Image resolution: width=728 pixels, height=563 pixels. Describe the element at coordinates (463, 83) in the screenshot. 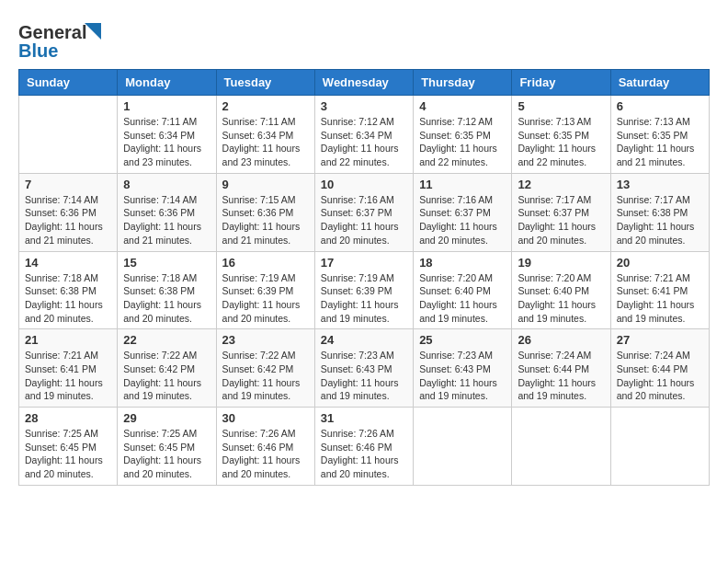

I see `day-header-thursday: Thursday` at that location.